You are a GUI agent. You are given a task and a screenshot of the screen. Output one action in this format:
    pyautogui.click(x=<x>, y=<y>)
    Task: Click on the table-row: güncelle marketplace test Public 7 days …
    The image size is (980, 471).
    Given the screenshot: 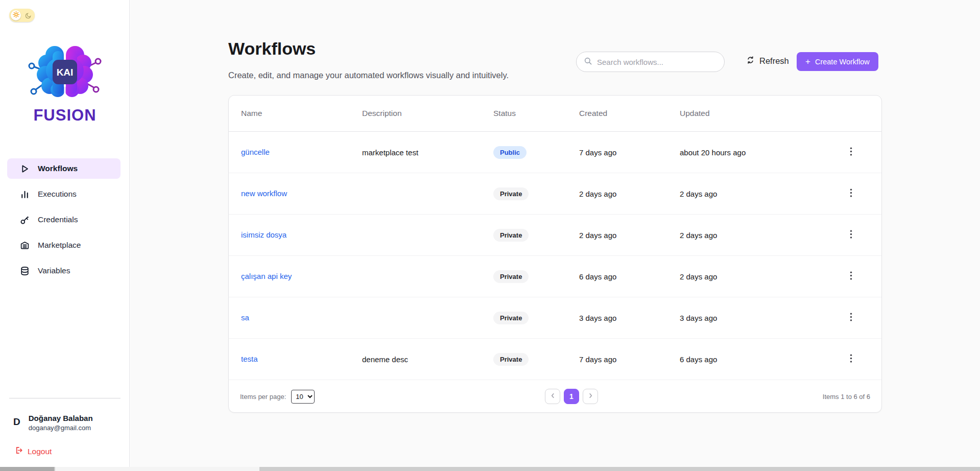 What is the action you would take?
    pyautogui.click(x=555, y=152)
    